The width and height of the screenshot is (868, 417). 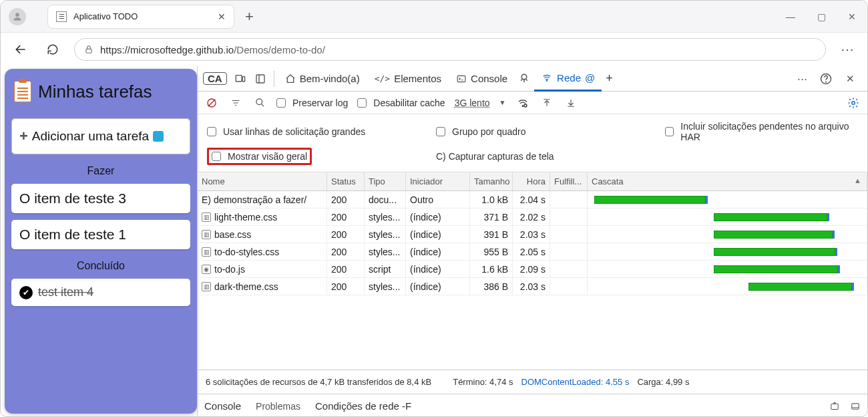 I want to click on app-title: Minhas tarefas, so click(x=95, y=92).